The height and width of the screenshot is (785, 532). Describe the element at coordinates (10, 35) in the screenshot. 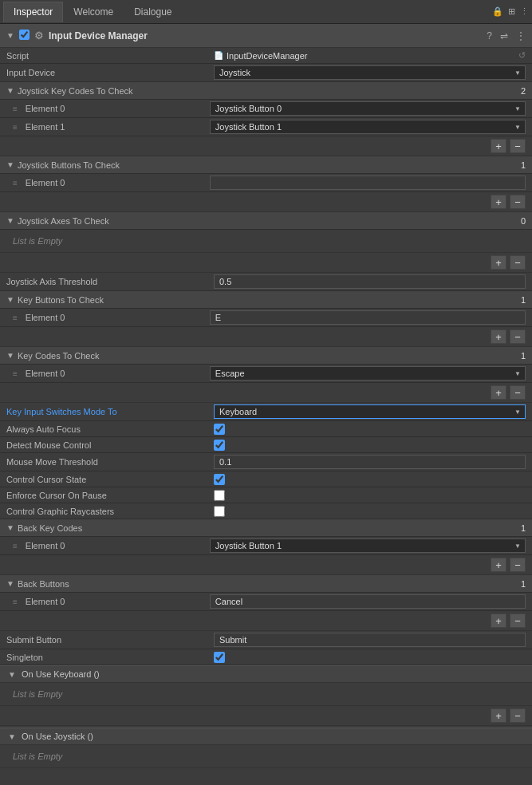

I see `foldout-icon: ▼` at that location.